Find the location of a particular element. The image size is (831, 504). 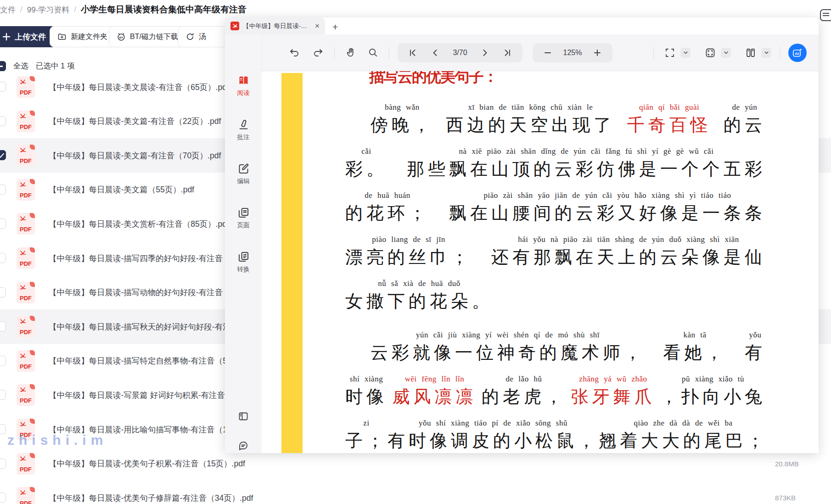

upload-file-button: 上传文件 is located at coordinates (28, 37).